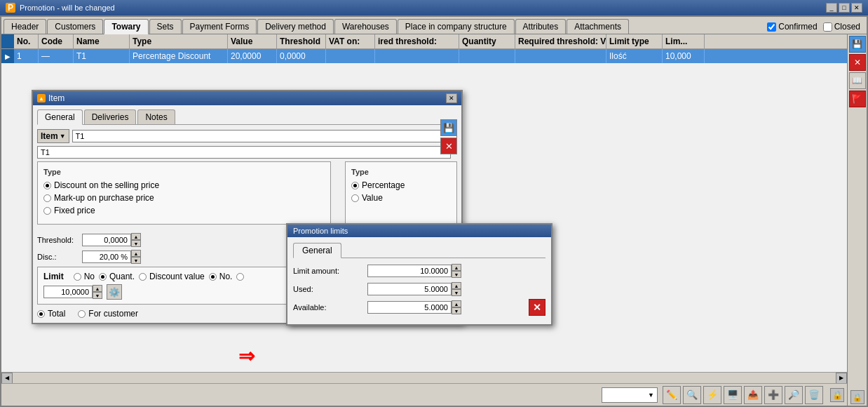 The height and width of the screenshot is (407, 868). What do you see at coordinates (143, 276) in the screenshot?
I see `radio-limit-discval-btn` at bounding box center [143, 276].